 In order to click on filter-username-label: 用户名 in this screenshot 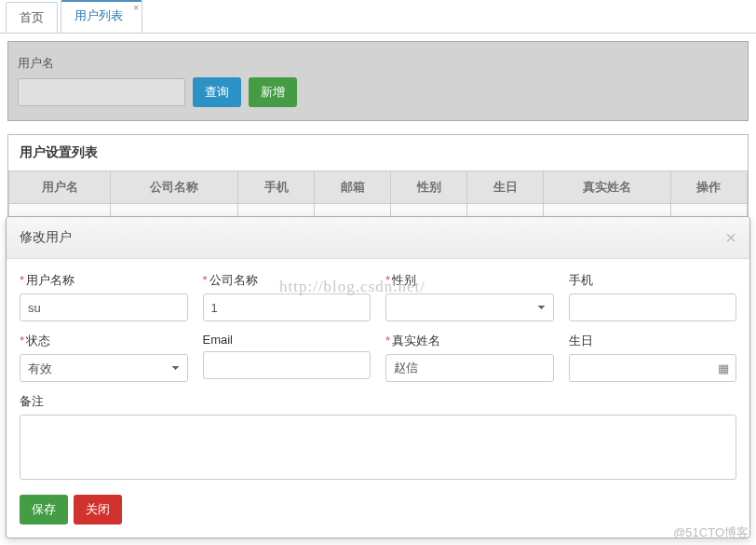, I will do `click(378, 63)`.